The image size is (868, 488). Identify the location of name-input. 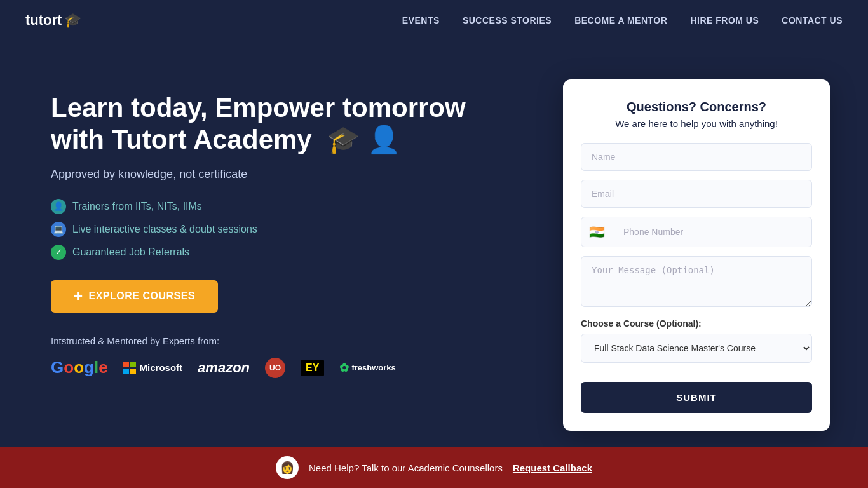
(696, 157).